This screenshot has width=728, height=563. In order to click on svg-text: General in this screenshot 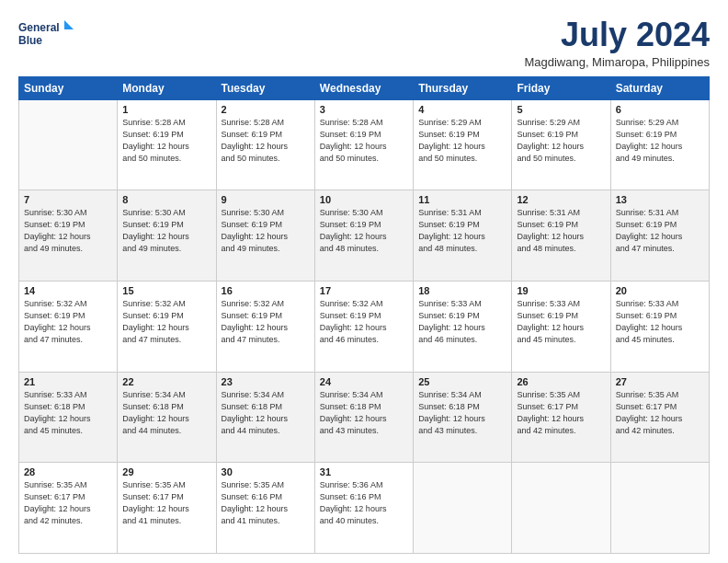, I will do `click(39, 28)`.